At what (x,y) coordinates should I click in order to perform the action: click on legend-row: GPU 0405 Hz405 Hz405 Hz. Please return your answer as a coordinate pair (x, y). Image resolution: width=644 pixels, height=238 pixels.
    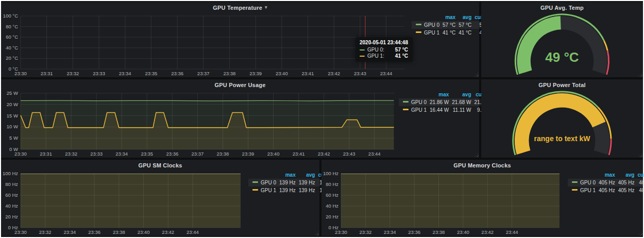
    Looking at the image, I should click on (606, 182).